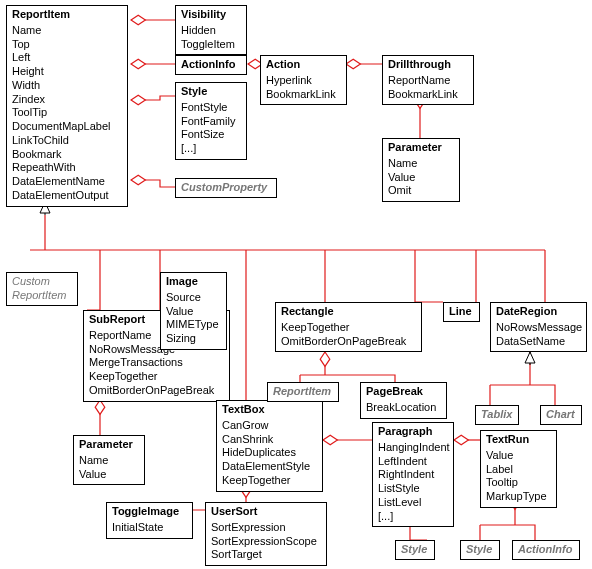 This screenshot has width=592, height=569. Describe the element at coordinates (348, 327) in the screenshot. I see `class-rectangle: Rectangle KeepTogetherOmitBorderOnPageBr…` at that location.